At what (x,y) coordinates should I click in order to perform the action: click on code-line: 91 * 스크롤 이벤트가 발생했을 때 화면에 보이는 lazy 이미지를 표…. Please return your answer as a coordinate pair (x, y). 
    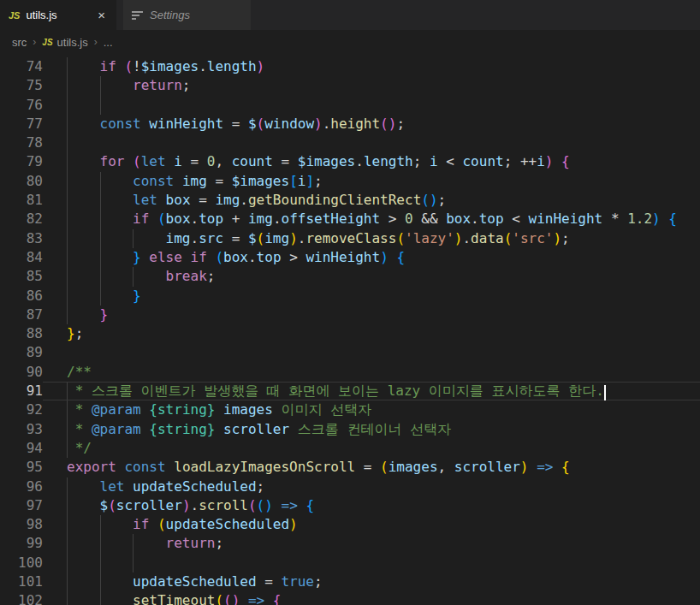
    Looking at the image, I should click on (350, 391).